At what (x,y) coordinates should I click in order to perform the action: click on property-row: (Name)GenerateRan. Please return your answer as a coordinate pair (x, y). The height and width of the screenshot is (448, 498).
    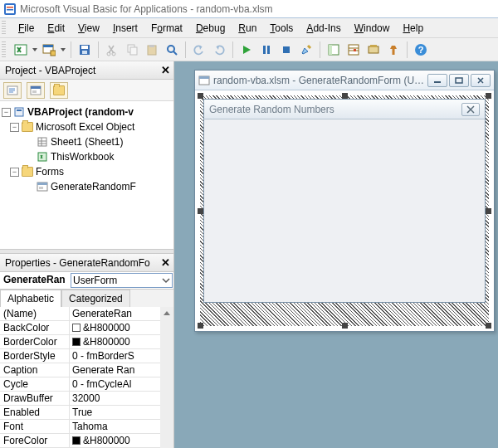
    Looking at the image, I should click on (80, 314).